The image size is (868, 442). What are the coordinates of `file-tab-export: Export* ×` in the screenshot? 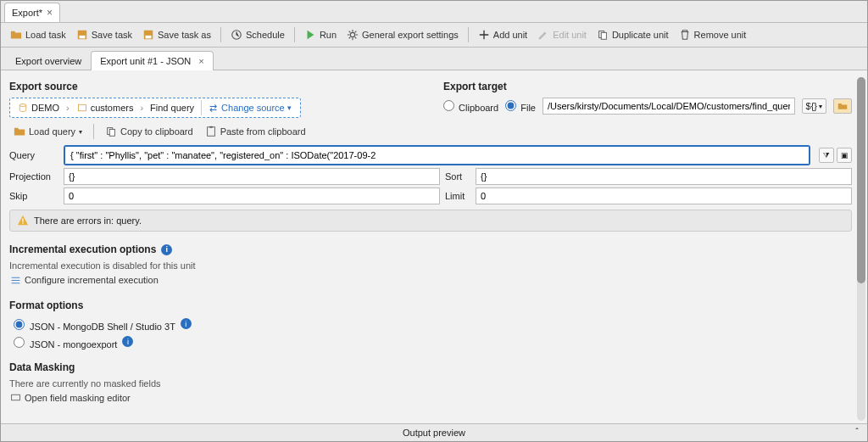 It's located at (32, 12).